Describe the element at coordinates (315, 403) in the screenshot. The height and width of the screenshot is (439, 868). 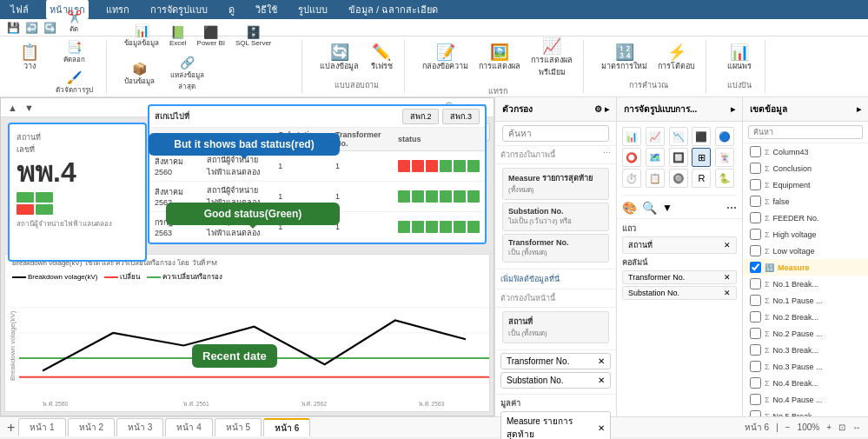
I see `svg-text: พ.ศ. 2562` at that location.